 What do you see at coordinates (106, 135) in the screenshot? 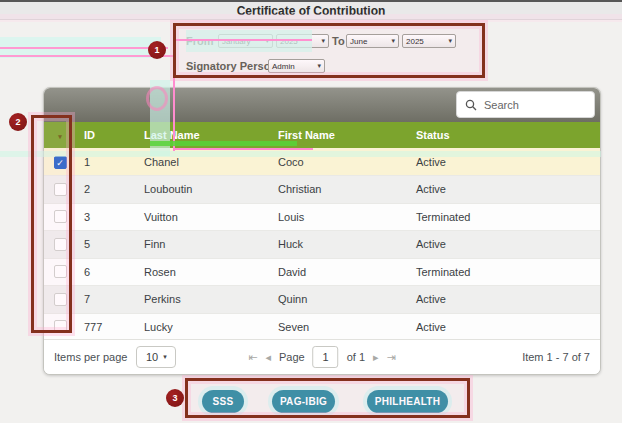
I see `column-header-id: ID` at bounding box center [106, 135].